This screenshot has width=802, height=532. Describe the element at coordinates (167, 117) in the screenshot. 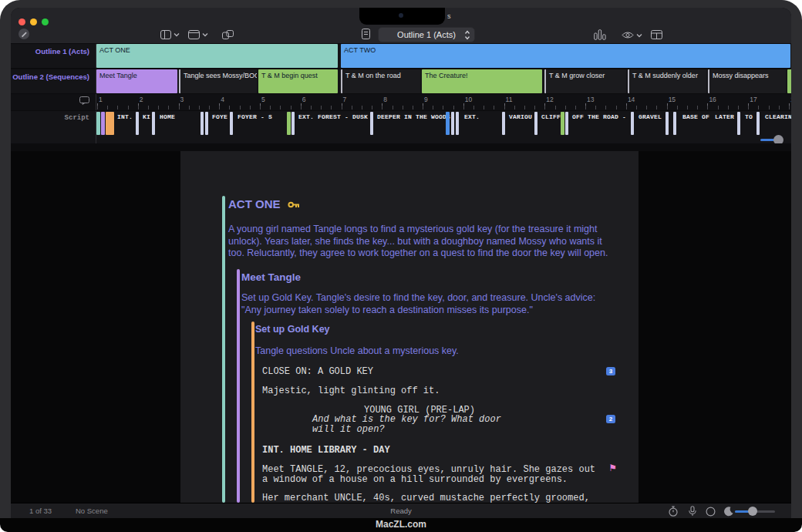

I see `scene-heading-label: HOME` at that location.